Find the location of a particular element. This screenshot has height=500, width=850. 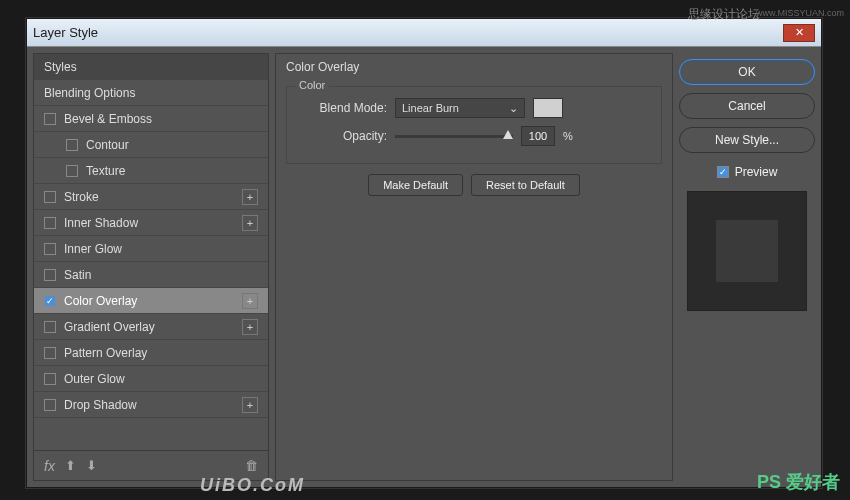

opacity-label: Opacity: is located at coordinates (342, 136).